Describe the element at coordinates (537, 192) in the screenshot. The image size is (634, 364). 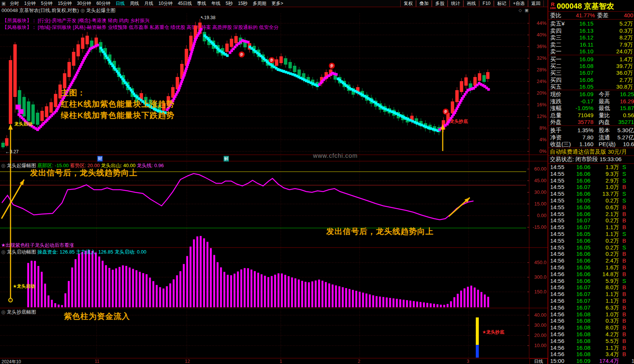
I see `pane2-scale-label: 30.00` at that location.